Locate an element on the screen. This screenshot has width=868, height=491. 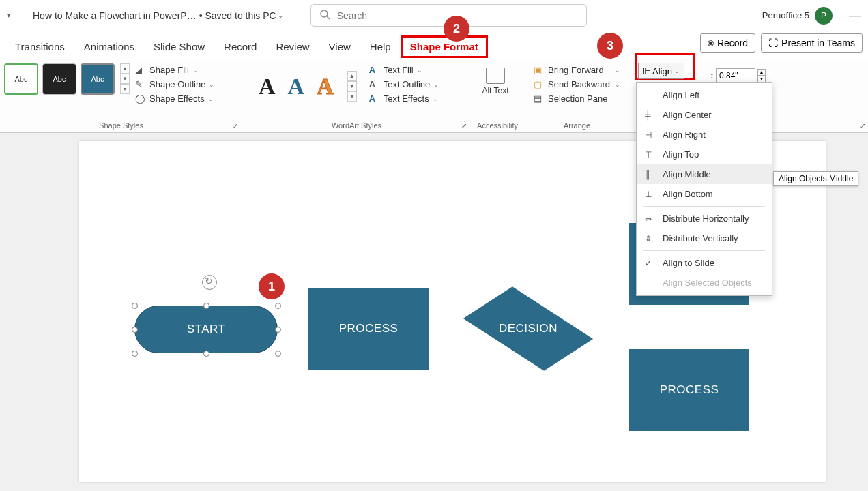
bring-forward-button: ▣Bring Forward⌄ is located at coordinates (577, 70).